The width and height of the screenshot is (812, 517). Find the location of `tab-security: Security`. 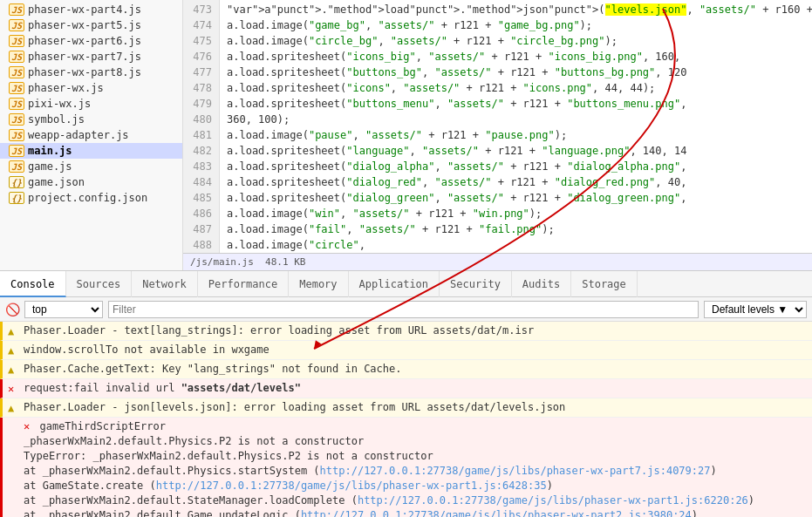

tab-security: Security is located at coordinates (476, 284).